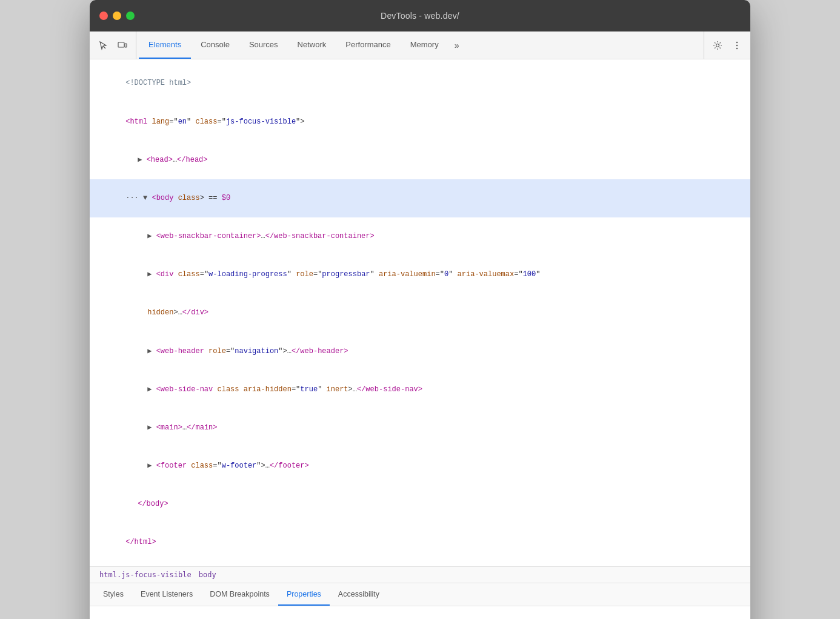 This screenshot has height=619, width=840. I want to click on breadcrumb: html.js-focus-visible body, so click(420, 575).